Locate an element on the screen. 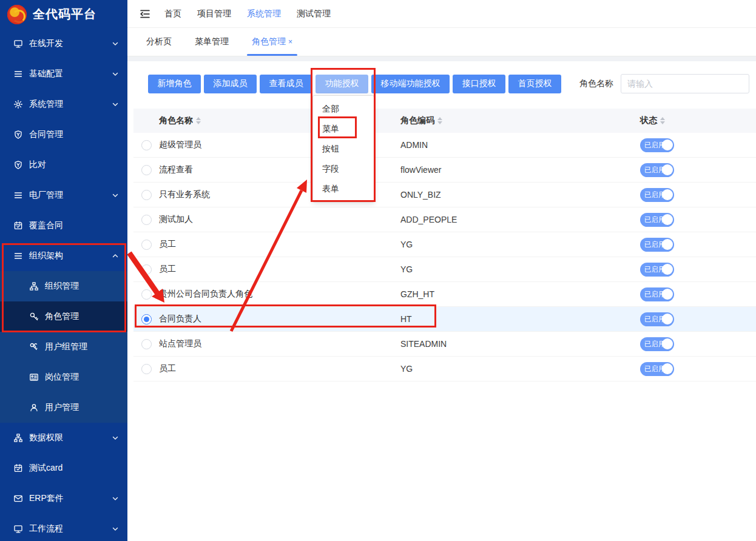 This screenshot has width=756, height=541. role-name-cell: 合同负责人 is located at coordinates (280, 319).